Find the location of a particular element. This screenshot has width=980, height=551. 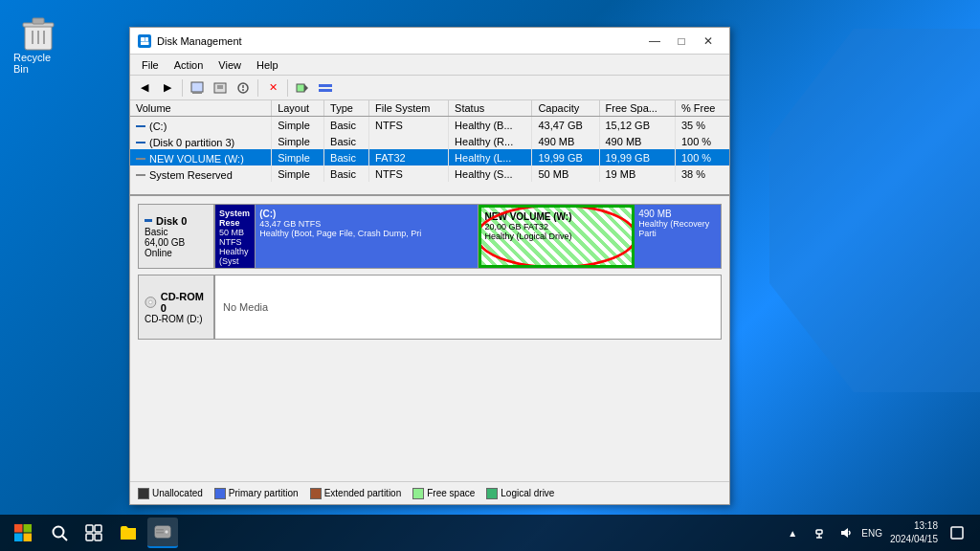

recycle-bin-label: Recycle Bin is located at coordinates (38, 63).